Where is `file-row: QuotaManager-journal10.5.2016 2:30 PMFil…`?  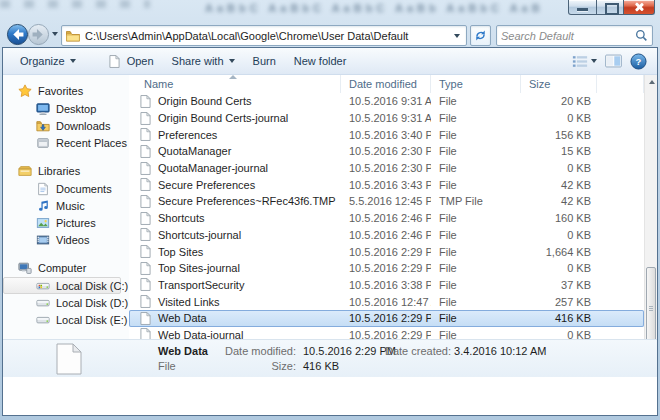
file-row: QuotaManager-journal10.5.2016 2:30 PMFil… is located at coordinates (386, 168).